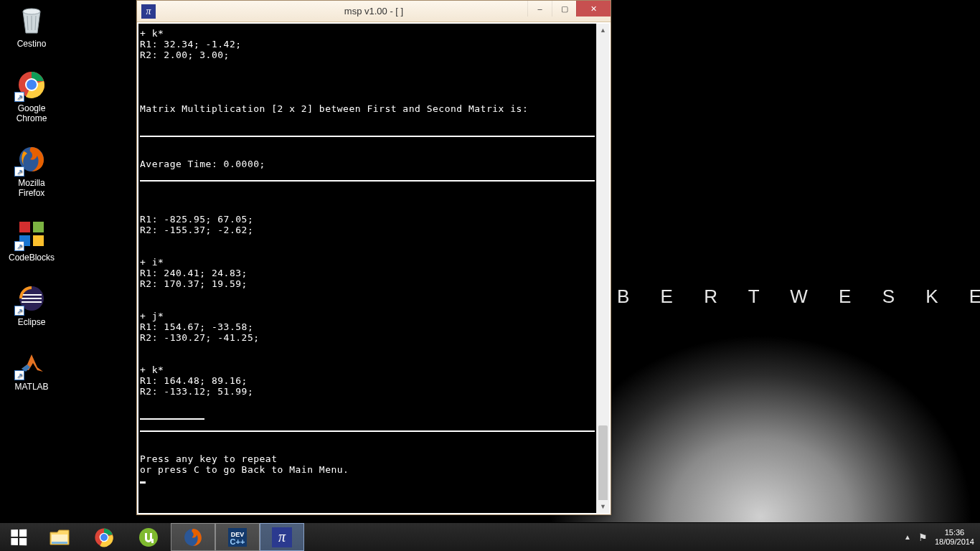 The image size is (980, 551). I want to click on tray-overflow-button: ▲, so click(908, 537).